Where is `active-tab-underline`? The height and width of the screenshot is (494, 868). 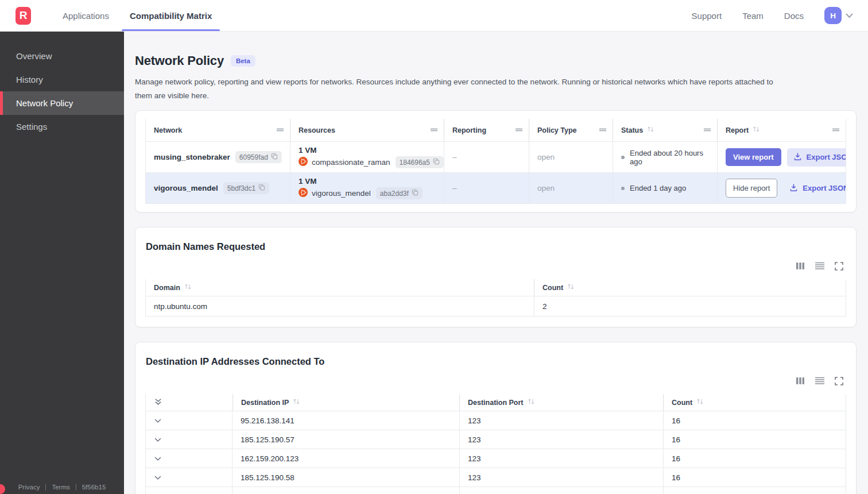
active-tab-underline is located at coordinates (171, 30).